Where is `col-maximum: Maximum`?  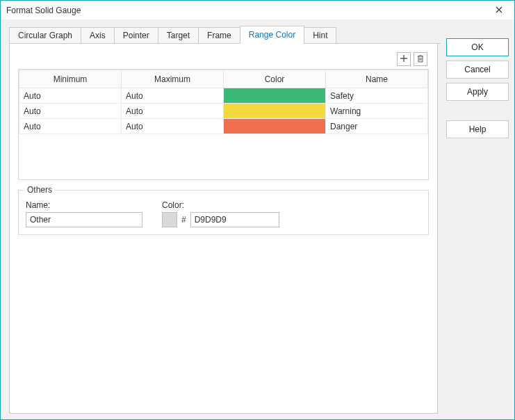 col-maximum: Maximum is located at coordinates (172, 79).